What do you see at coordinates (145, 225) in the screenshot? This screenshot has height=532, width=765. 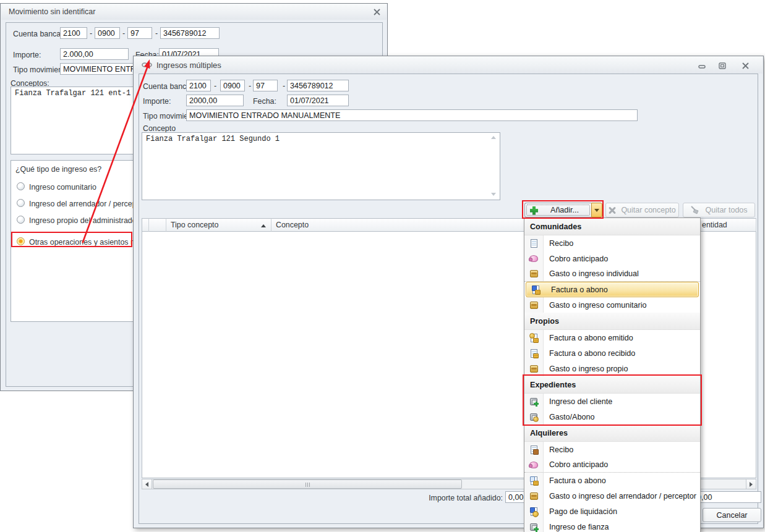 I see `table-header-indicator-col` at bounding box center [145, 225].